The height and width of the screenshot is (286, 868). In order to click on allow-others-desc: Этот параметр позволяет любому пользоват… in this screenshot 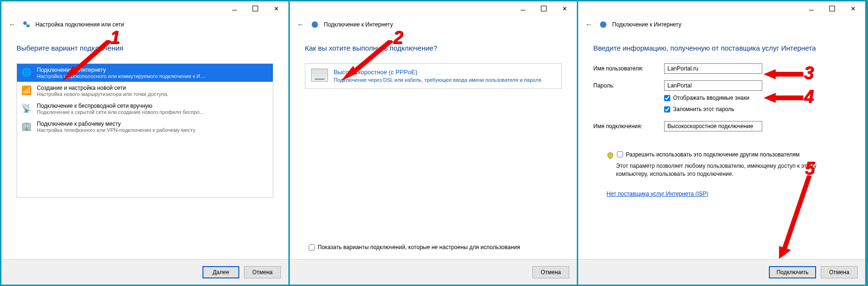, I will do `click(733, 170)`.